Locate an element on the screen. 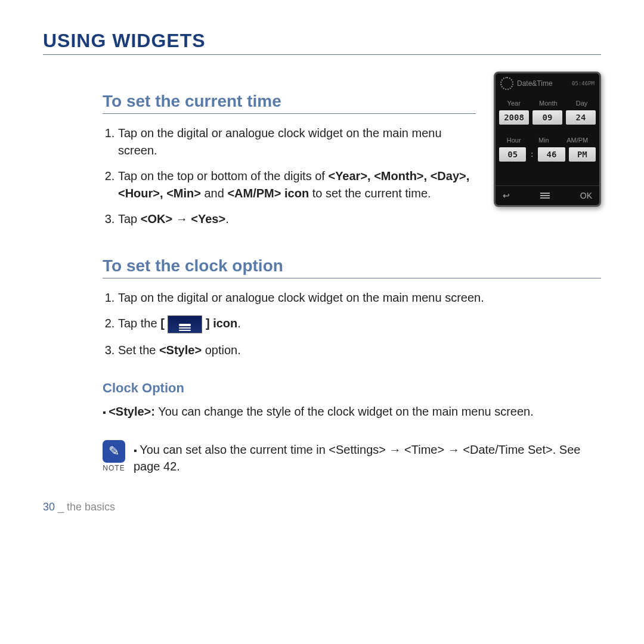 The width and height of the screenshot is (644, 644). field-label: Day is located at coordinates (582, 103).